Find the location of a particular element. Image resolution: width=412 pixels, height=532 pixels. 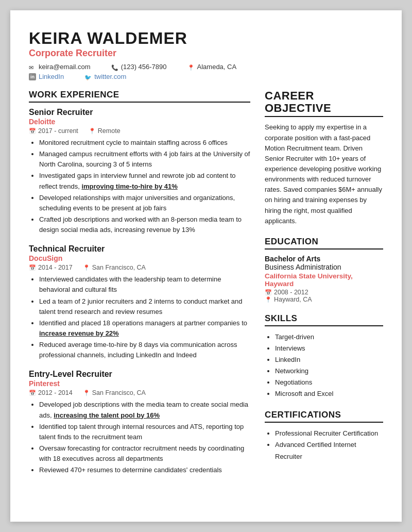

education-title: EDUCATION is located at coordinates (324, 243).